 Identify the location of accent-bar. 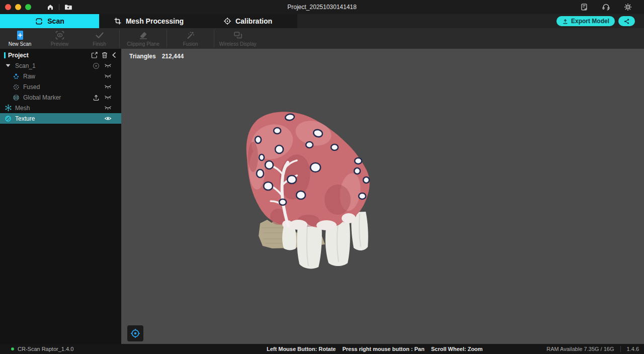
(5, 55).